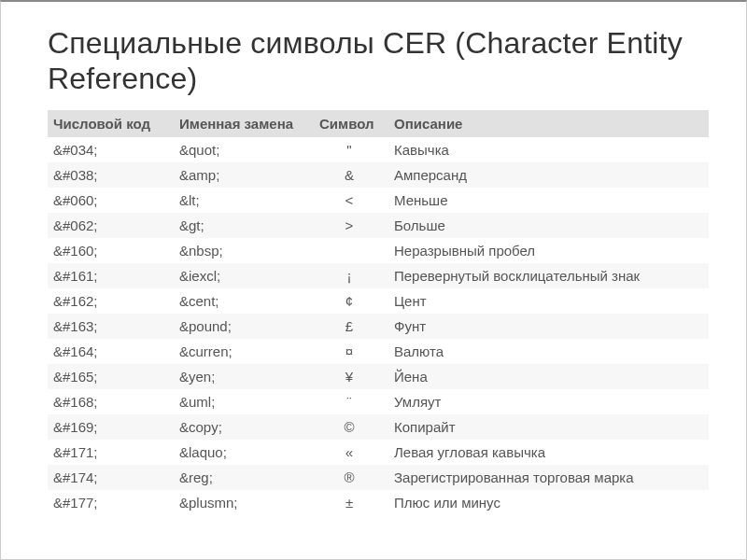 This screenshot has height=560, width=747. Describe the element at coordinates (549, 452) in the screenshot. I see `cell-desc: Левая угловая кавычка` at that location.